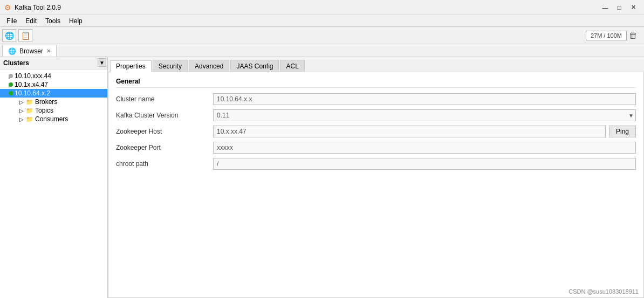 The image size is (644, 298). Describe the element at coordinates (322, 36) in the screenshot. I see `toolbar: 🌐 📋 27M / 100M 🗑` at that location.